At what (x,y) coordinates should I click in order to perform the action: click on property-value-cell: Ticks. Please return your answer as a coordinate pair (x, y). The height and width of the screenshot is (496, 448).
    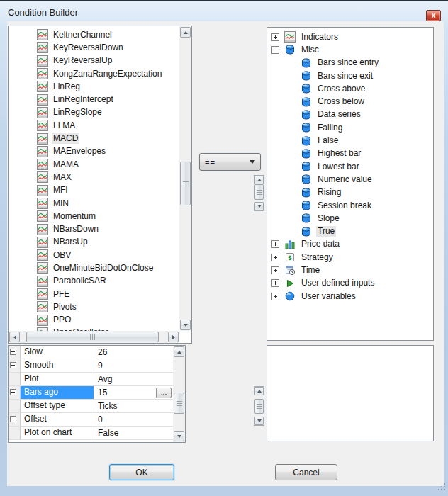
    Looking at the image, I should click on (133, 406).